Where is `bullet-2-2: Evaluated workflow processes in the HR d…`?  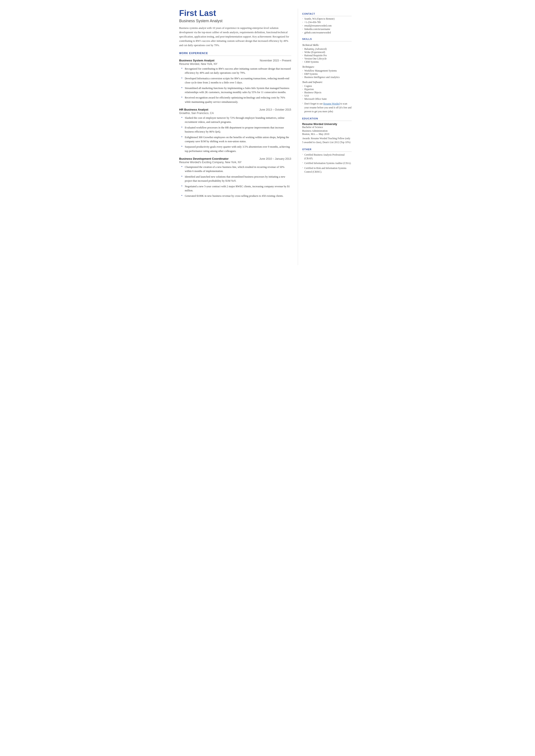 bullet-2-2: Evaluated workflow processes in the HR d… is located at coordinates (237, 130).